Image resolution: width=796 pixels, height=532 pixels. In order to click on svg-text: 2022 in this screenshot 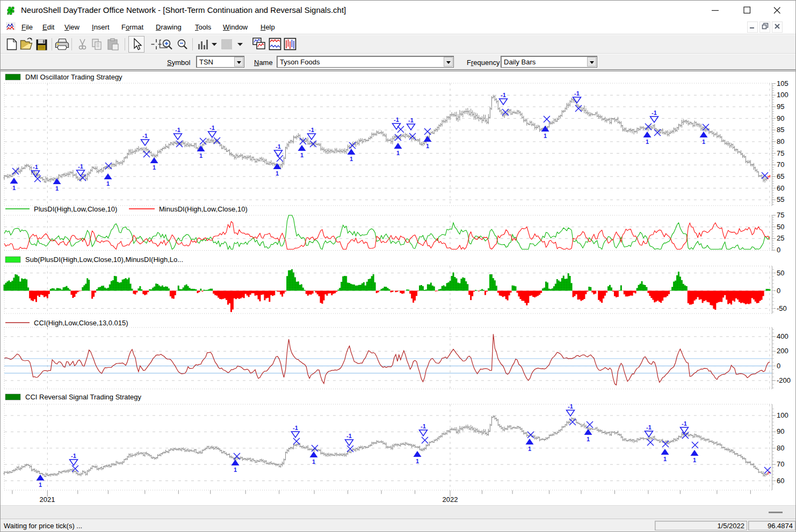, I will do `click(450, 499)`.